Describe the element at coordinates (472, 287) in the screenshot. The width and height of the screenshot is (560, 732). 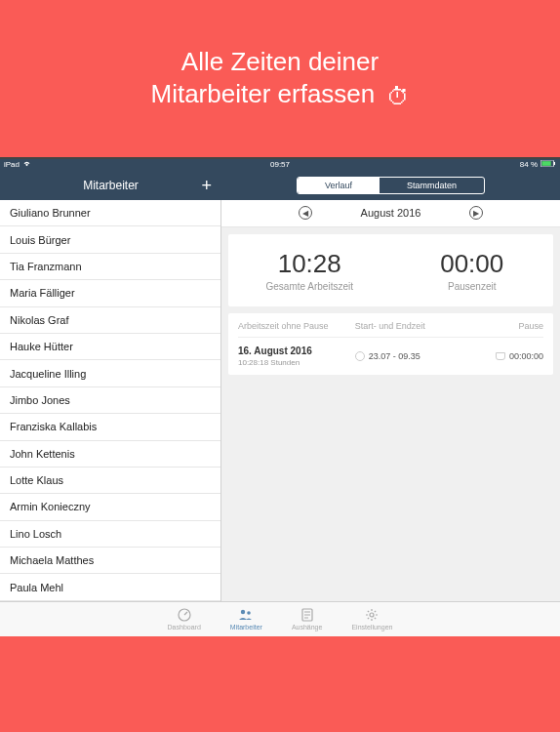
I see `pause-time-label: Pausenzeit` at that location.